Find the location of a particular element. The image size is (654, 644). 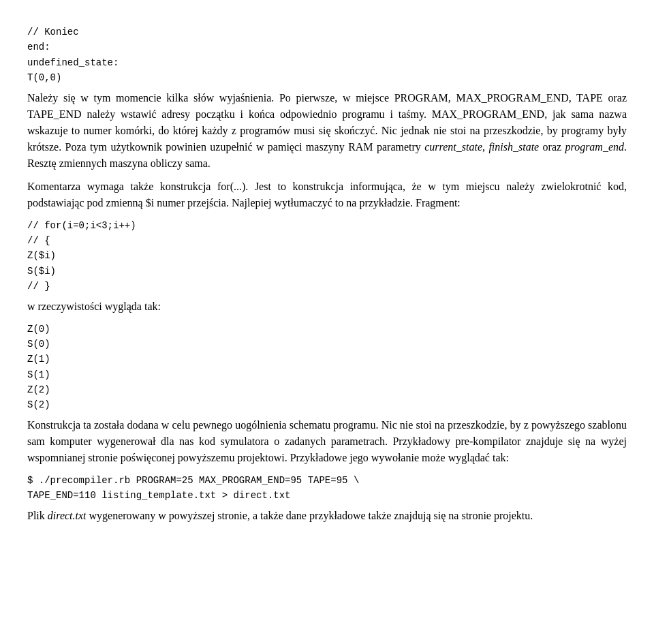

paragraph-3: Konstrukcja ta została dodana w celu pew… is located at coordinates (327, 442).